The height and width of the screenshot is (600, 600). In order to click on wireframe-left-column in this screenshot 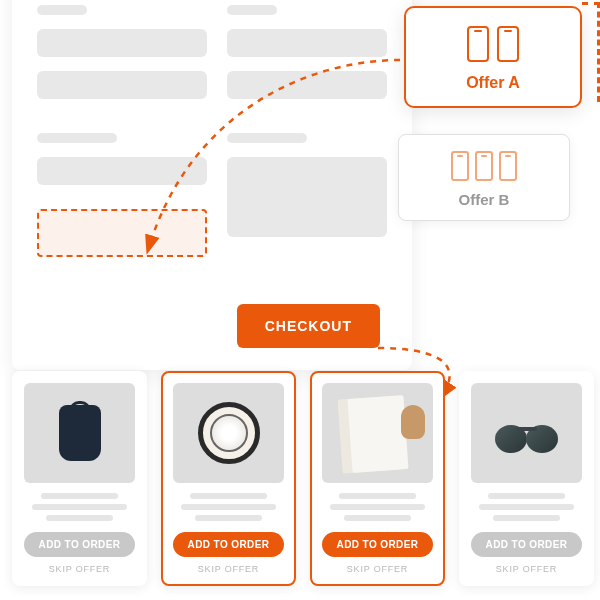, I will do `click(122, 131)`.